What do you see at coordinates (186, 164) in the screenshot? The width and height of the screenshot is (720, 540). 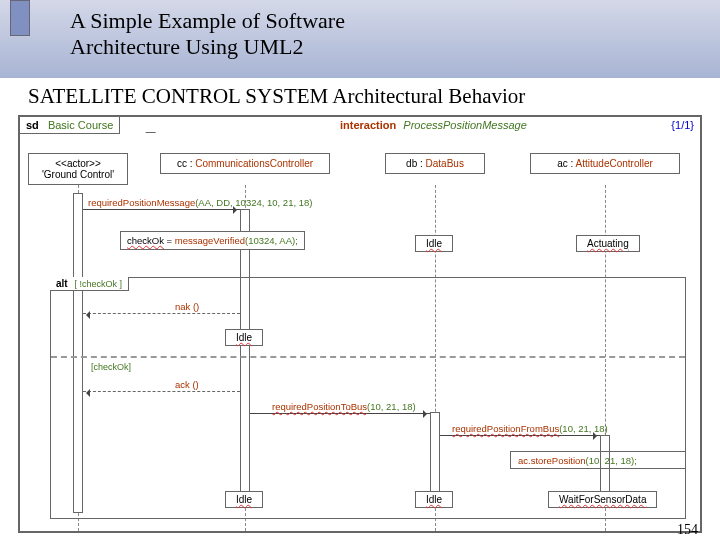 I see `cc-obj: cc :` at bounding box center [186, 164].